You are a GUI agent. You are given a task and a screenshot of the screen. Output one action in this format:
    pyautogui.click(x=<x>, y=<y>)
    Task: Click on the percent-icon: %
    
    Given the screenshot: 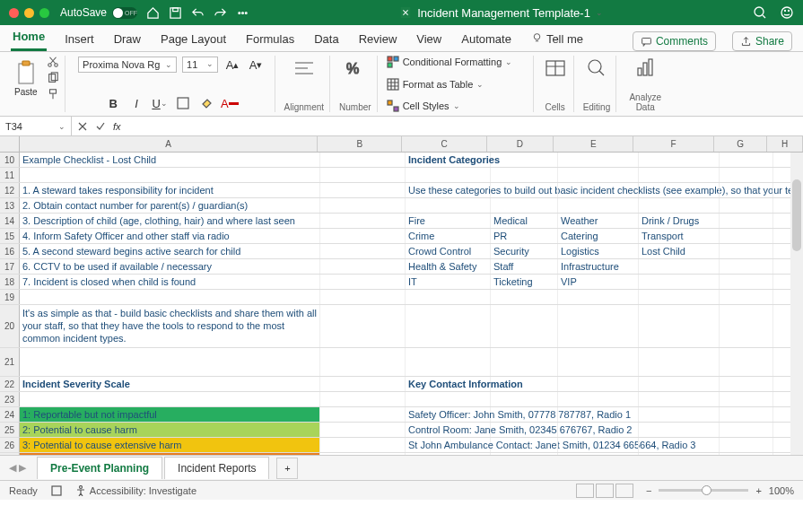 What is the action you would take?
    pyautogui.click(x=355, y=68)
    